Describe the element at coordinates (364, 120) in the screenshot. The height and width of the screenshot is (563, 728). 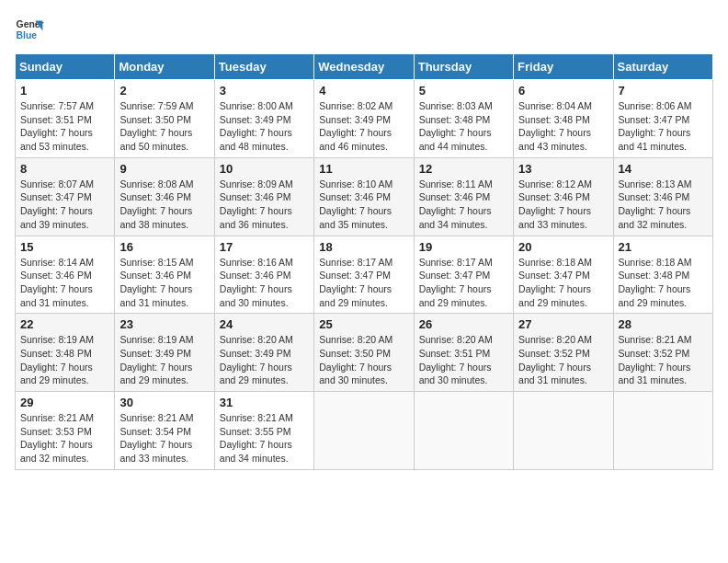
I see `week-row-1: 1Sunrise: 7:57 AMSunset: 3:51 PMDaylight…` at that location.